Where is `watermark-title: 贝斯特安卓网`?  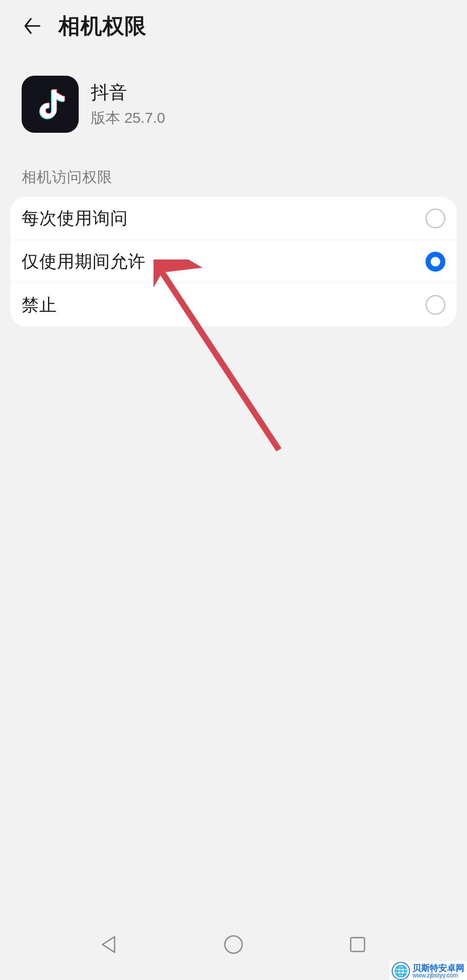
watermark-title: 贝斯特安卓网 is located at coordinates (438, 968).